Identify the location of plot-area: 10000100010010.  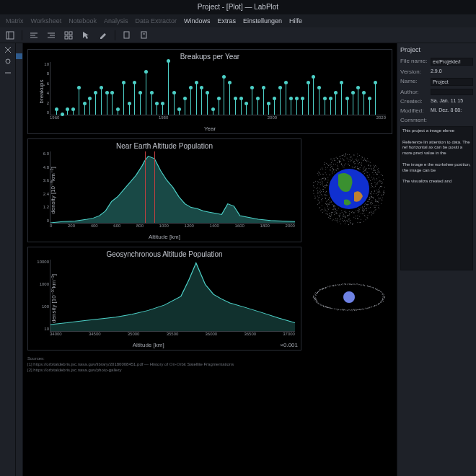
(172, 296).